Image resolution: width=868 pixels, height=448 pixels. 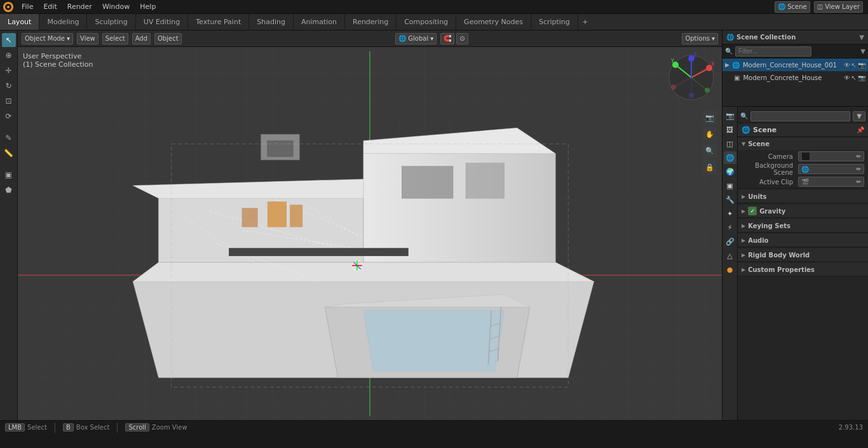 What do you see at coordinates (796, 65) in the screenshot?
I see `outliner-item-scene-collection: ▶ 🌐 Modern_Concrete_House_001 👁 ↖ 📷` at bounding box center [796, 65].